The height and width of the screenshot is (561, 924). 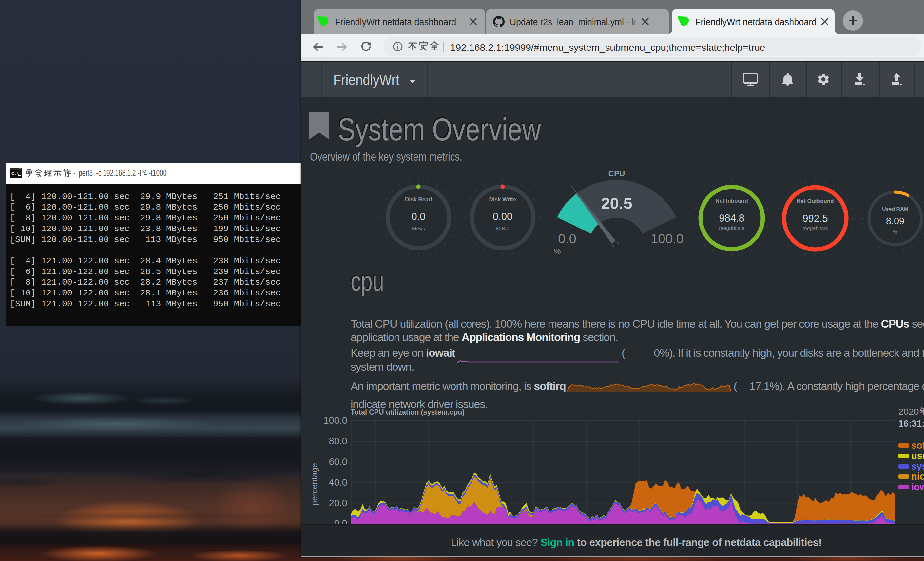 I want to click on svg-text: 8.09, so click(x=896, y=221).